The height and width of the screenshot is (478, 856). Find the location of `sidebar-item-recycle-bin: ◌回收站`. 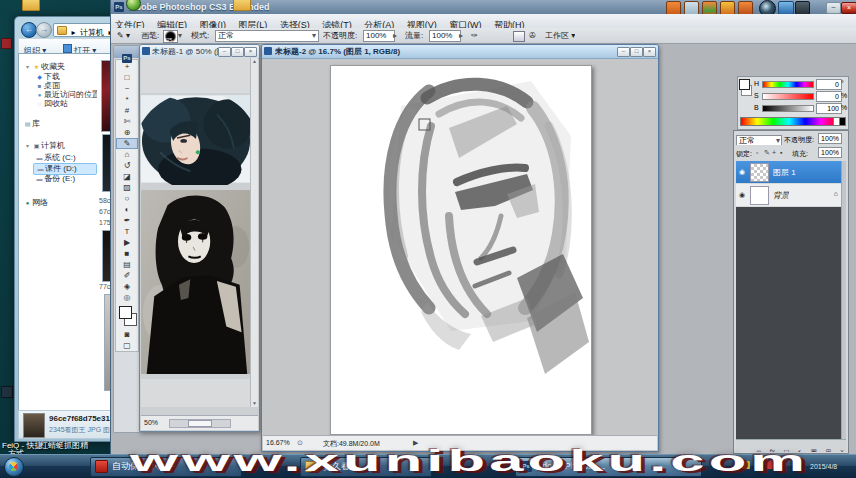

sidebar-item-recycle-bin: ◌回收站 is located at coordinates (52, 104).